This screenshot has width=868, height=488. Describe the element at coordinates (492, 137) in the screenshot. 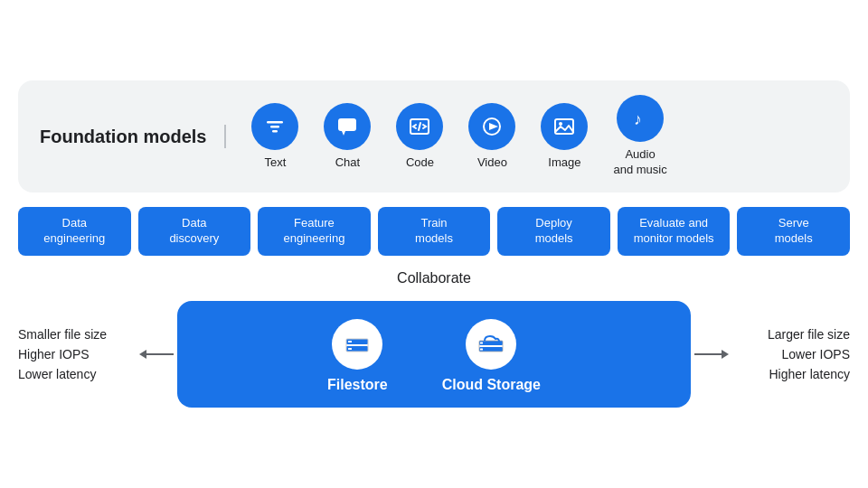

I see `foundation-icon-video: Video` at that location.